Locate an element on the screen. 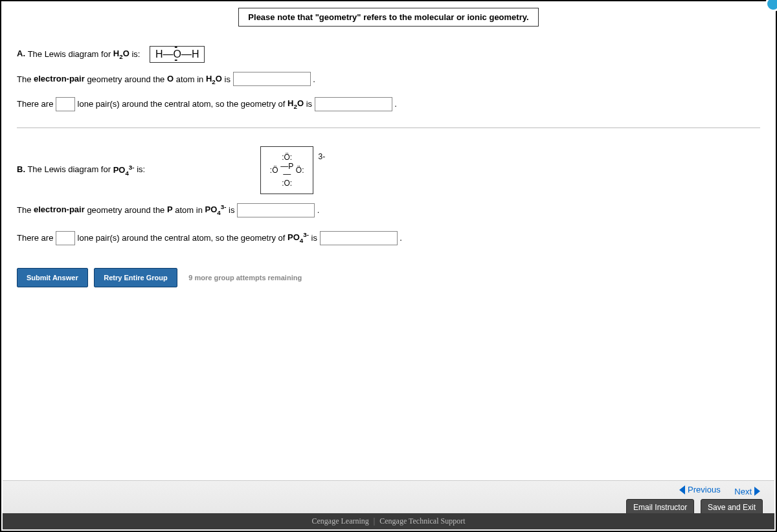 This screenshot has width=777, height=532. retry-button: Retry Entire Group is located at coordinates (135, 278).